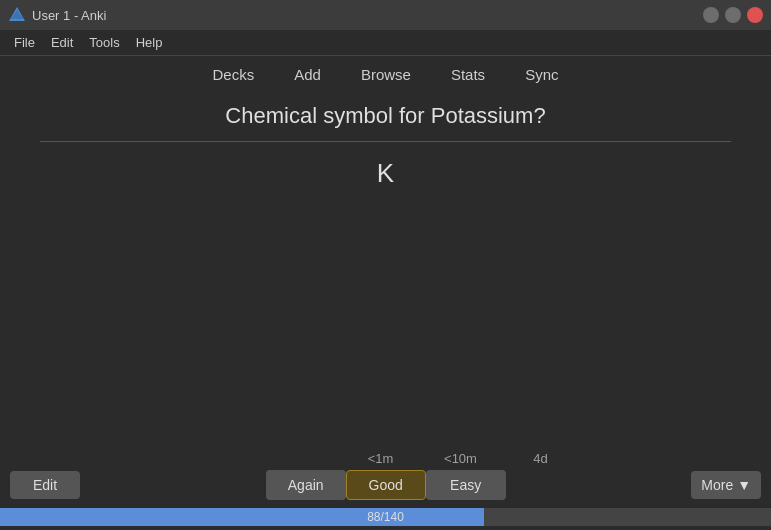 The height and width of the screenshot is (530, 771). Describe the element at coordinates (234, 74) in the screenshot. I see `nav-decks: Decks` at that location.